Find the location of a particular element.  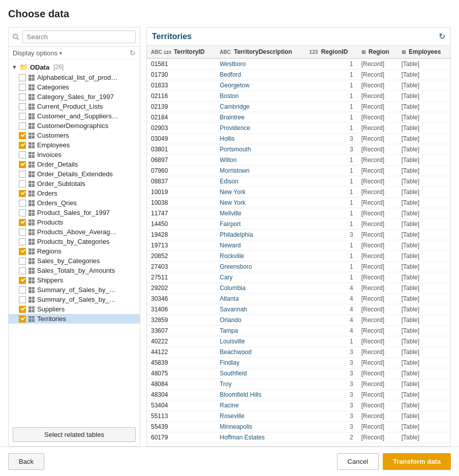

select-related-button: Select related tables is located at coordinates (74, 435).